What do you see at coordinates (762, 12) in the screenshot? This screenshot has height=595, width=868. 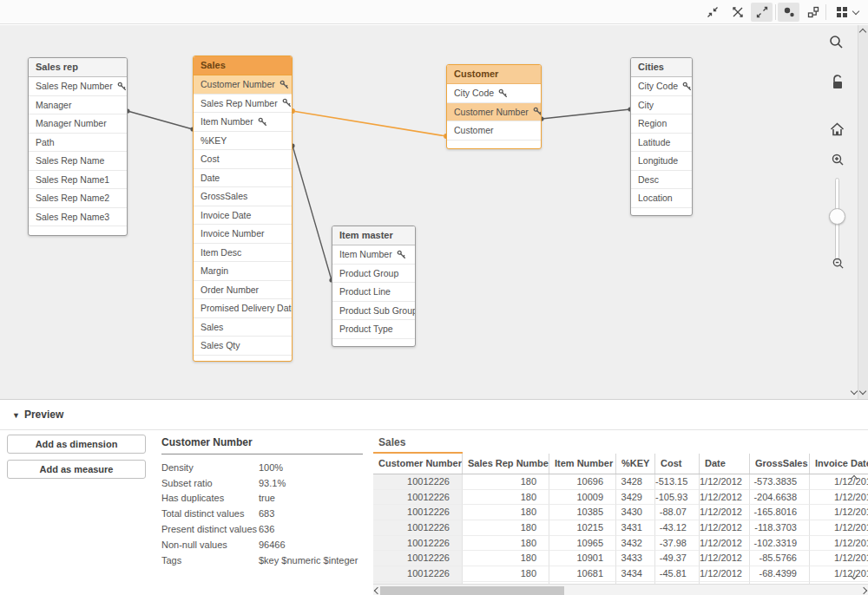 I see `expand-all-icon` at bounding box center [762, 12].